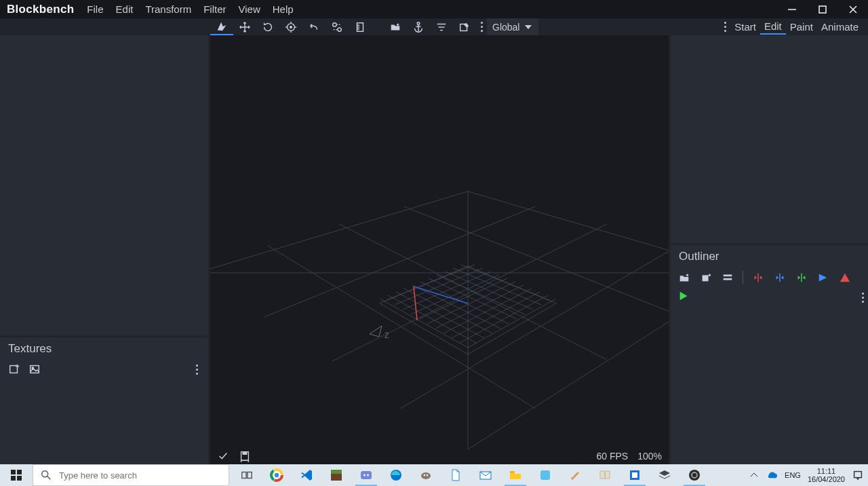  I want to click on mode-edit: Edit, so click(773, 27).